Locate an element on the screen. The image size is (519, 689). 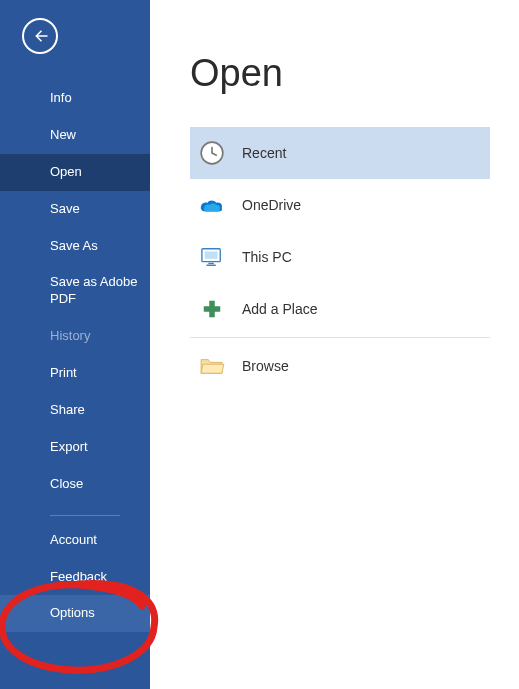
sidebar-item-account: Account is located at coordinates (75, 540).